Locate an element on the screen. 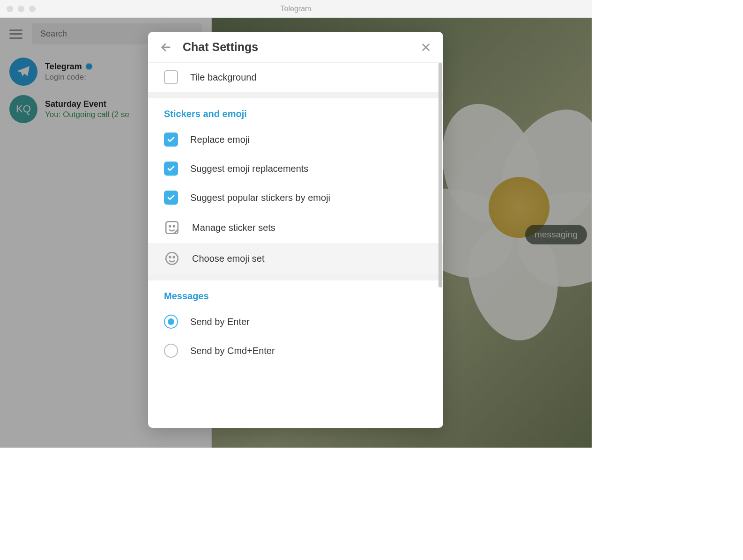 Image resolution: width=743 pixels, height=560 pixels. setting-suggest-popular-stickers: Suggest popular stickers by emoji is located at coordinates (296, 198).